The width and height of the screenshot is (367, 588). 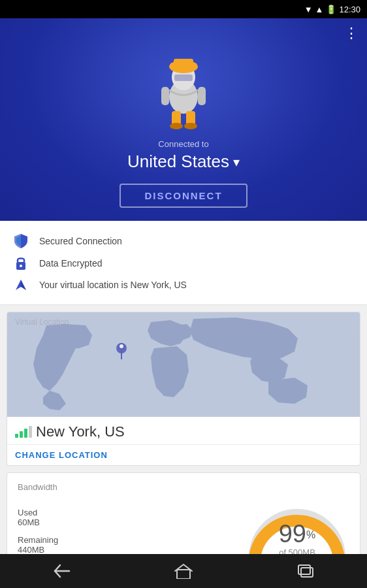 What do you see at coordinates (71, 263) in the screenshot?
I see `data-encrypted-text: Data Encrypted` at bounding box center [71, 263].